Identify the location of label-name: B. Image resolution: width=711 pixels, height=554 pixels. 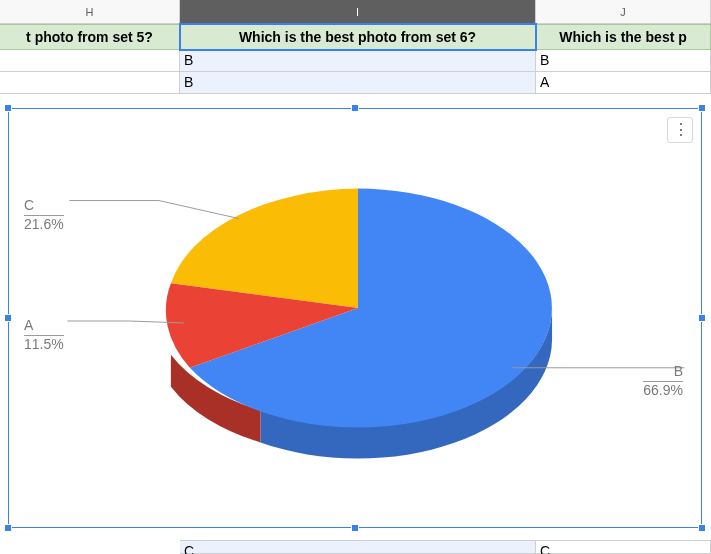
(663, 372).